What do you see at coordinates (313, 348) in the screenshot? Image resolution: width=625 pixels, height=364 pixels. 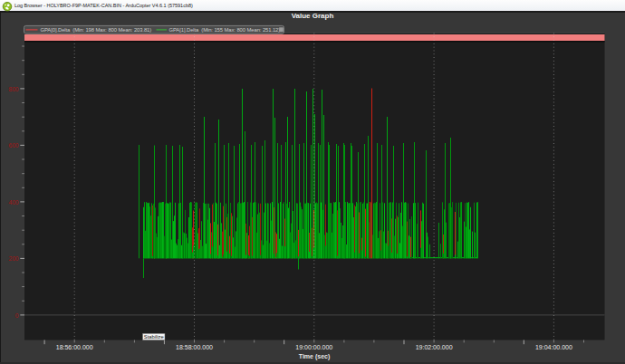 I see `svg-text: 19:00:00.000` at bounding box center [313, 348].